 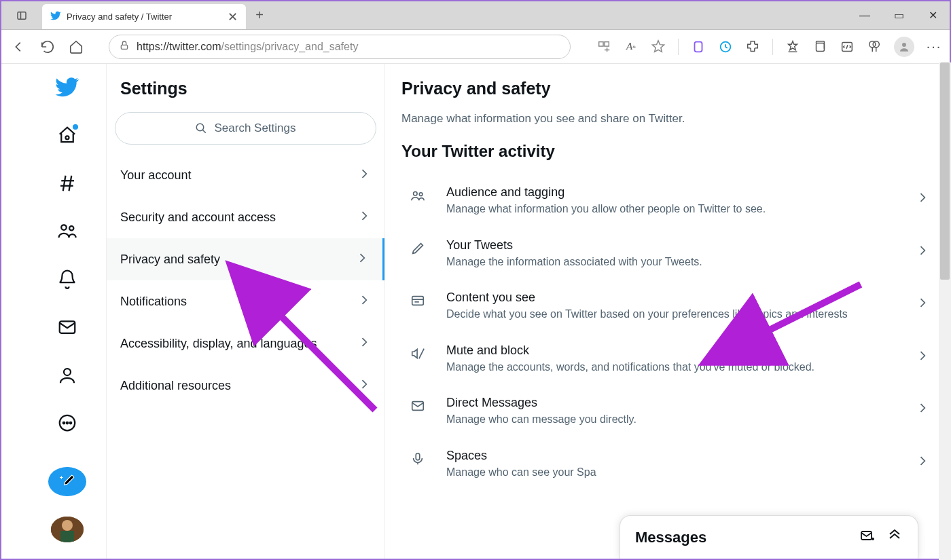 What do you see at coordinates (945, 171) in the screenshot?
I see `scrollbar-thumb` at bounding box center [945, 171].